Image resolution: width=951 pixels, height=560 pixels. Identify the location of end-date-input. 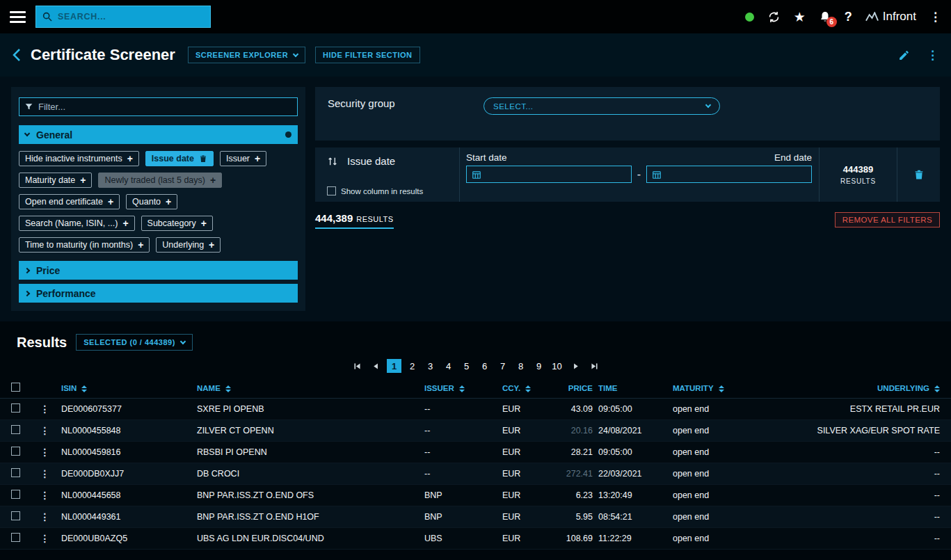
(736, 175).